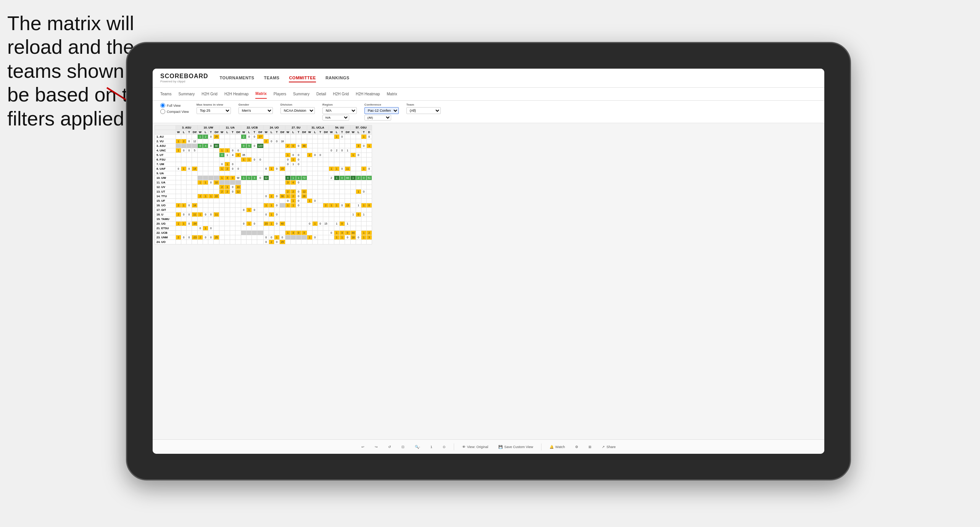 The image size is (980, 527). I want to click on zoom-reset-button: 1, so click(431, 447).